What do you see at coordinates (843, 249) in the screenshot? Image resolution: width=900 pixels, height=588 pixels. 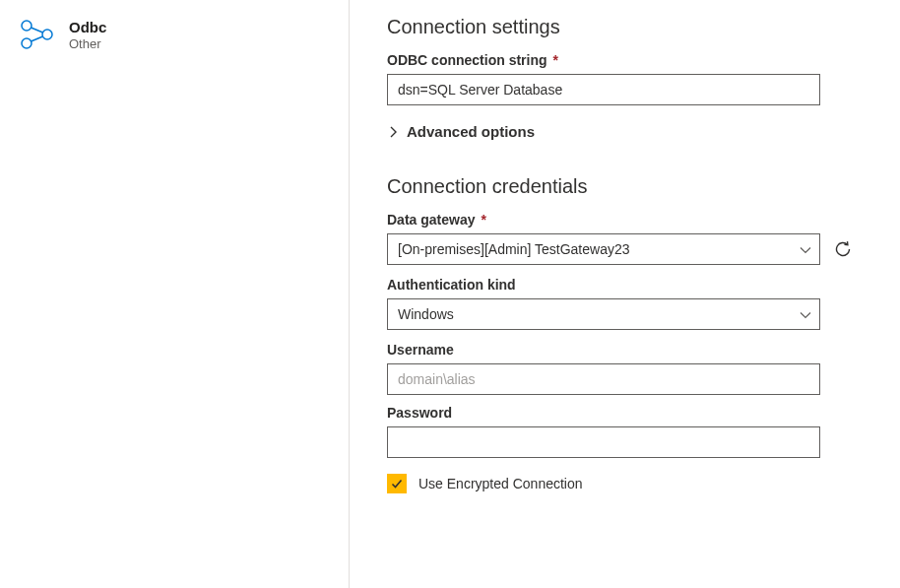 I see `refresh-gateway-button` at bounding box center [843, 249].